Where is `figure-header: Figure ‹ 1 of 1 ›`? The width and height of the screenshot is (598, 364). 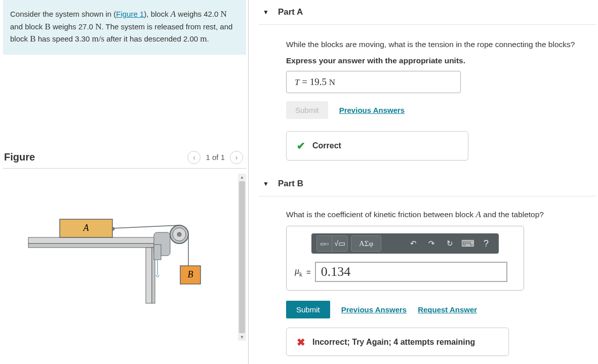
figure-header: Figure ‹ 1 of 1 › is located at coordinates (125, 160).